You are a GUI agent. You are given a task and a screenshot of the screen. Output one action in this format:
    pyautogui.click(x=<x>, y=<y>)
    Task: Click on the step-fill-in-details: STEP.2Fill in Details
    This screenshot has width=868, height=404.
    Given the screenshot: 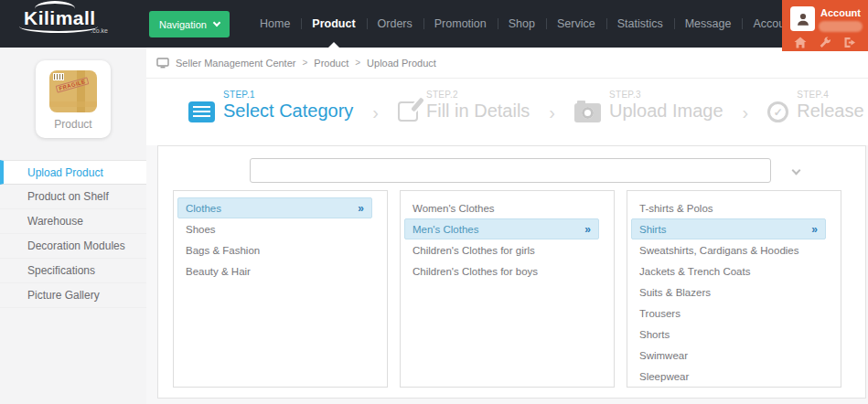 What is the action you would take?
    pyautogui.click(x=464, y=106)
    